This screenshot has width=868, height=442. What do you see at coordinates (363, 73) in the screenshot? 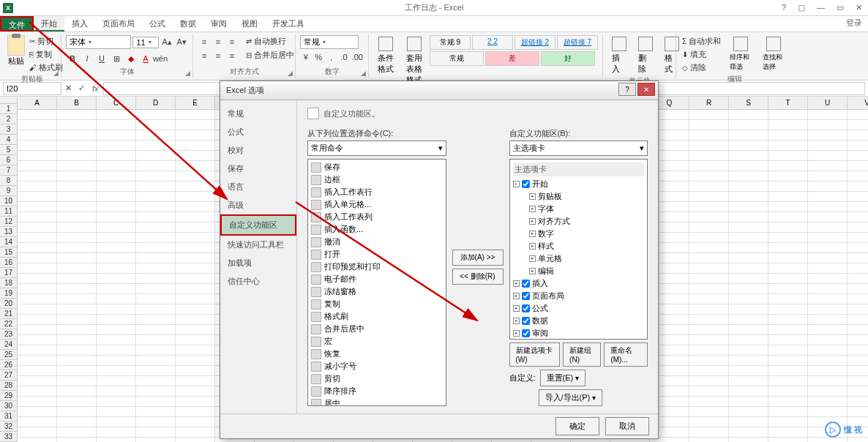
I see `number-launcher-icon: ◢` at bounding box center [363, 73].